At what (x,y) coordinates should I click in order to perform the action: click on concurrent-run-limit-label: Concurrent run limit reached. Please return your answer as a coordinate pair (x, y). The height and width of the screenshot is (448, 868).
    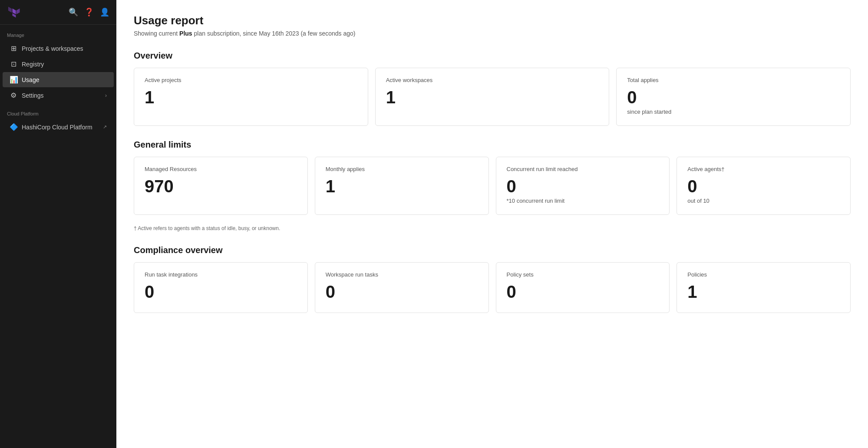
    Looking at the image, I should click on (583, 169).